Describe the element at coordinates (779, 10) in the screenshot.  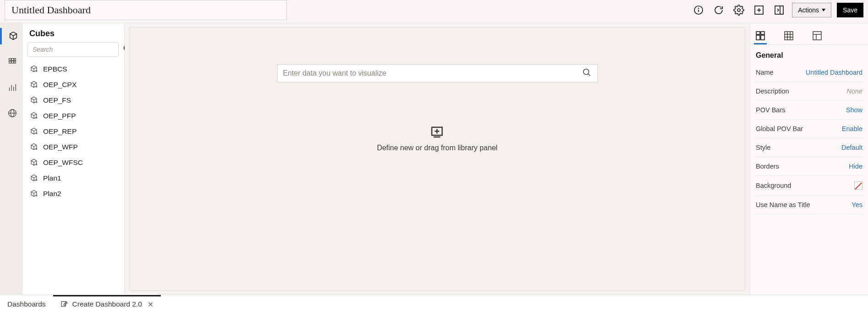
I see `toggle-panel-icon` at that location.